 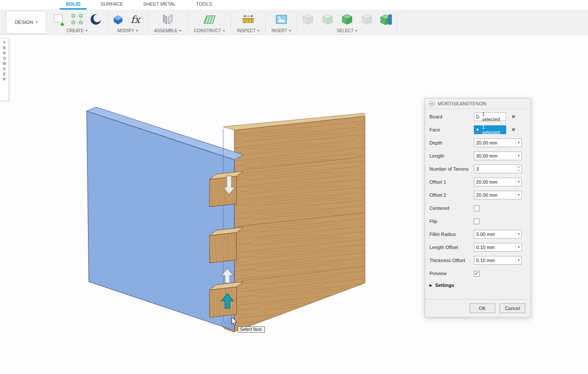 What do you see at coordinates (452, 208) in the screenshot?
I see `centered-label: Centered` at bounding box center [452, 208].